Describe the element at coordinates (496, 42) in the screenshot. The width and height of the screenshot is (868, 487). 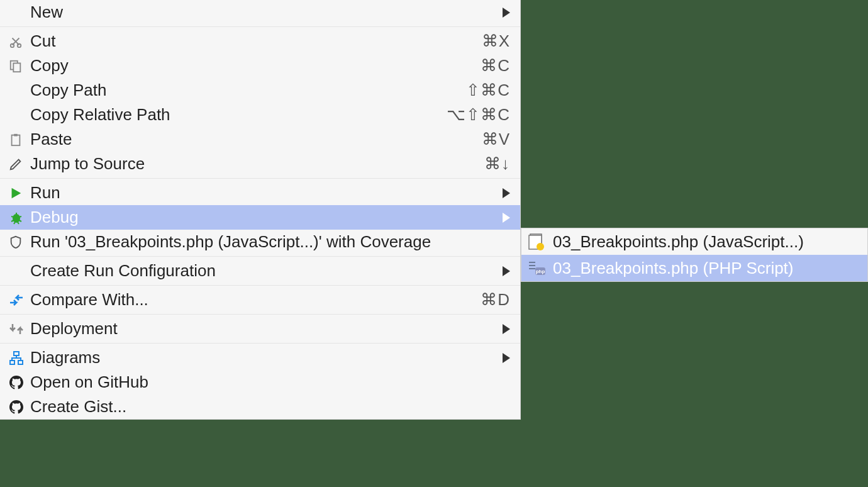
I see `menu-shortcut: ⌘X` at that location.